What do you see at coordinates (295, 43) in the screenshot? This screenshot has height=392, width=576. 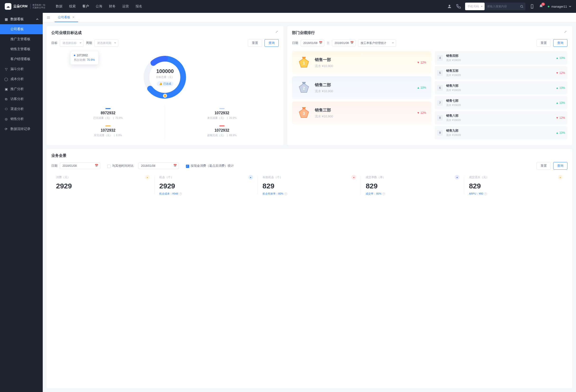 I see `label-date: 日期` at bounding box center [295, 43].